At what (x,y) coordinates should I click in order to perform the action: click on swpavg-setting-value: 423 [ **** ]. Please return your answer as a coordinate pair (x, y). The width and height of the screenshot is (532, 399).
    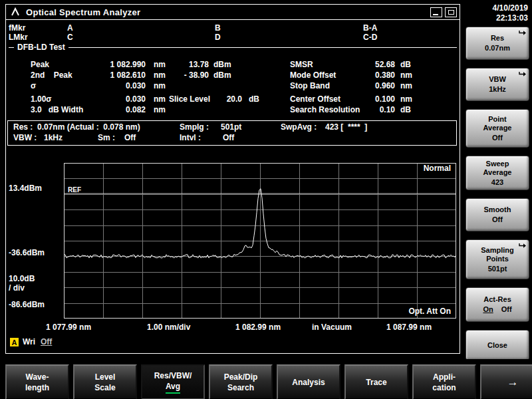
    Looking at the image, I should click on (346, 128).